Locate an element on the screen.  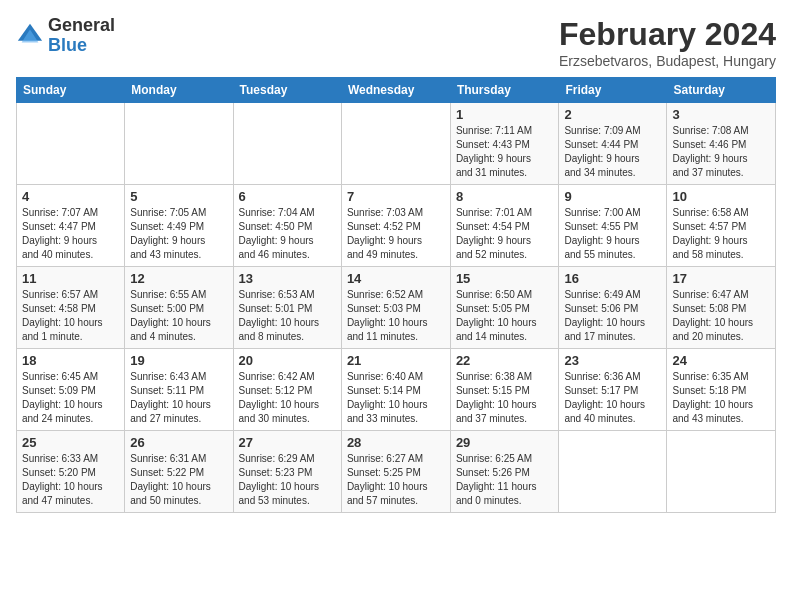
day-number: 14 is located at coordinates (396, 278).